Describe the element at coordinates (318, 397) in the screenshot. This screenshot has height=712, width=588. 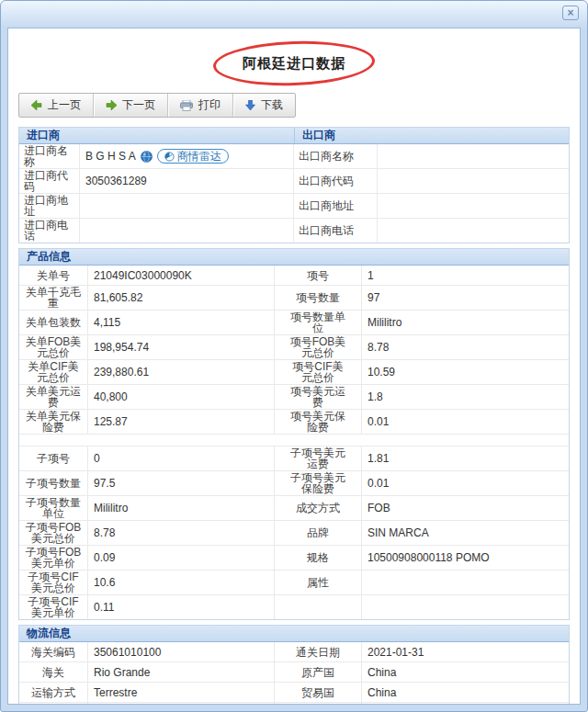
I see `row-label: 项号美元运费` at that location.